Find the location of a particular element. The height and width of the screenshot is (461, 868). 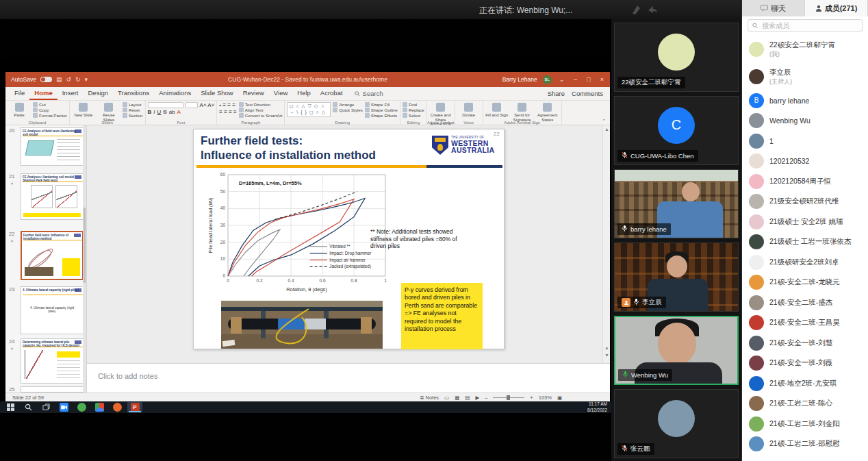

thumbnail-preview: Further field tests: Influence of instal… is located at coordinates (52, 256).